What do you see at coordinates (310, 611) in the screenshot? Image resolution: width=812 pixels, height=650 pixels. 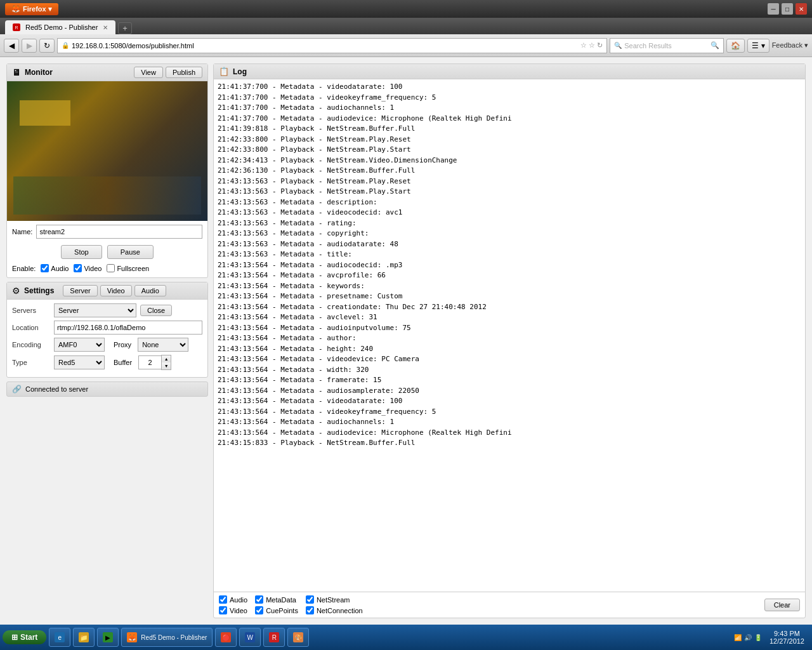 I see `netconnection-filter-checkbox` at bounding box center [310, 611].